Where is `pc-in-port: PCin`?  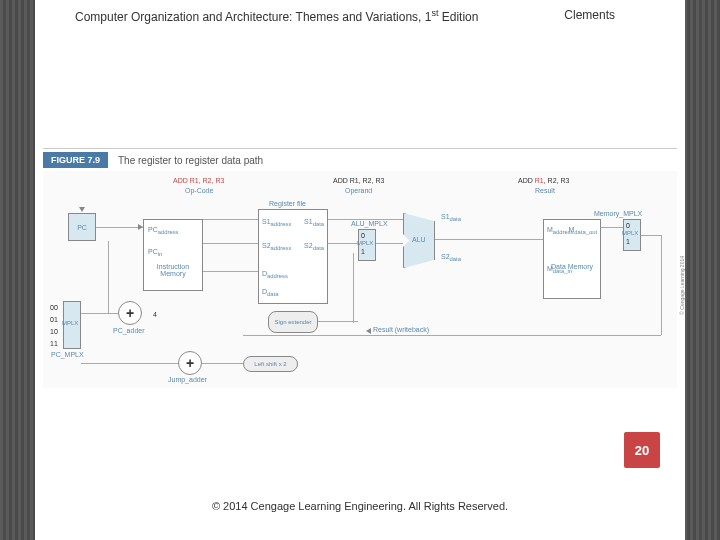 pc-in-port: PCin is located at coordinates (155, 252).